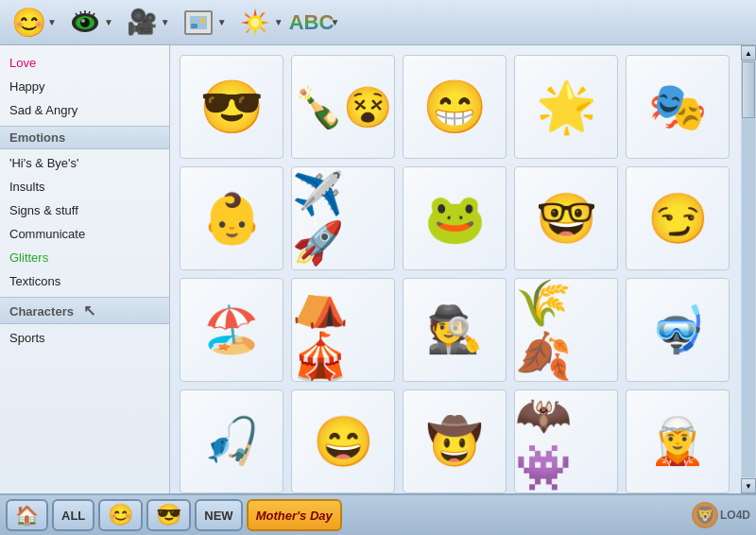 This screenshot has width=756, height=535. What do you see at coordinates (109, 23) in the screenshot?
I see `eye-dropdown-arrow: ▼` at bounding box center [109, 23].